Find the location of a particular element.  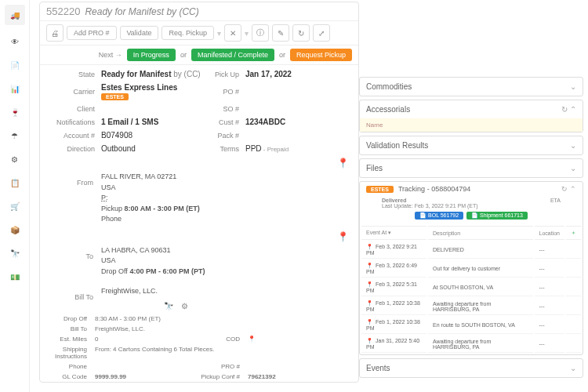

shipment-pill: 📄 Shipment 661713 is located at coordinates (497, 216).